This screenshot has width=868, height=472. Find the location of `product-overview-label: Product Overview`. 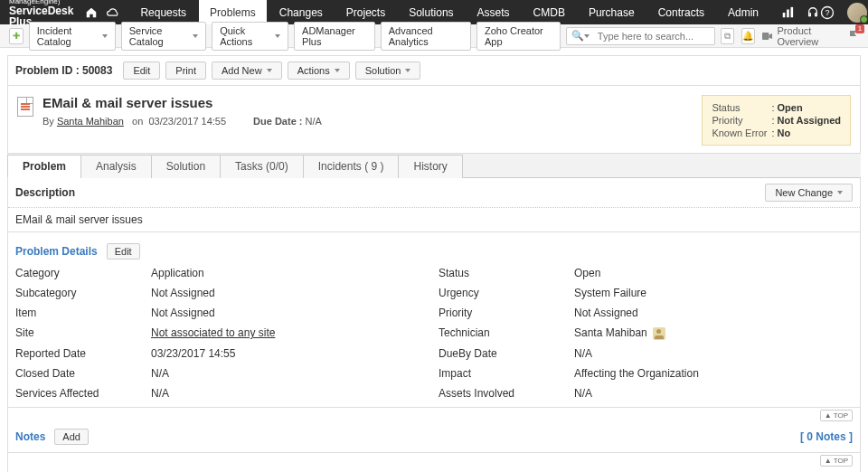

product-overview-label: Product Overview is located at coordinates (808, 36).